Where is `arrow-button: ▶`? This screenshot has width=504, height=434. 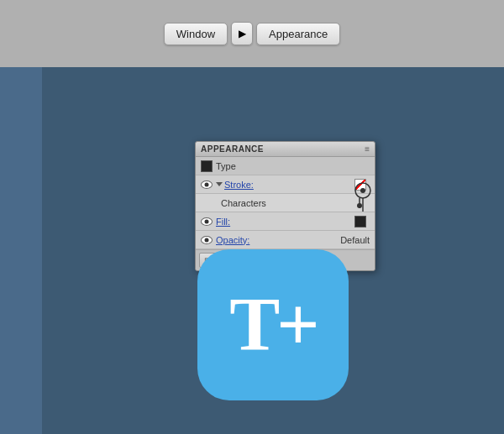 arrow-button: ▶ is located at coordinates (242, 34).